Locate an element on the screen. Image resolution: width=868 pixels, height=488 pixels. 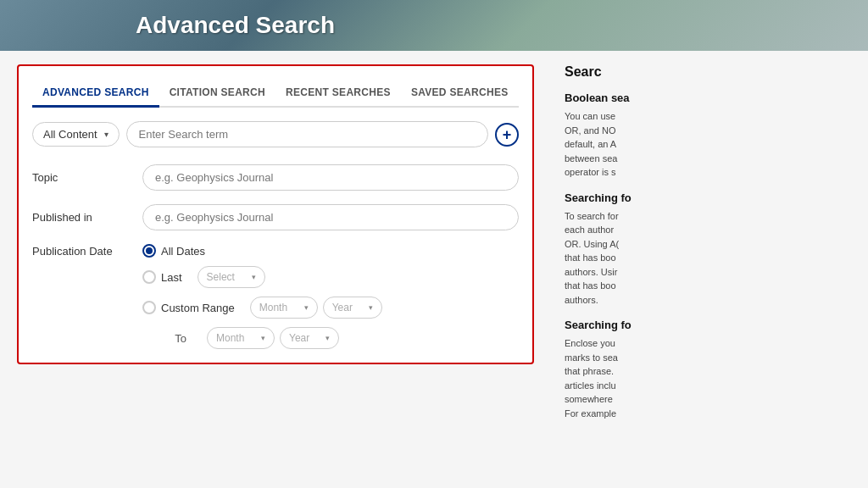
help-boolean-text: You can use OR, and NO default, an A bet… is located at coordinates (709, 144).